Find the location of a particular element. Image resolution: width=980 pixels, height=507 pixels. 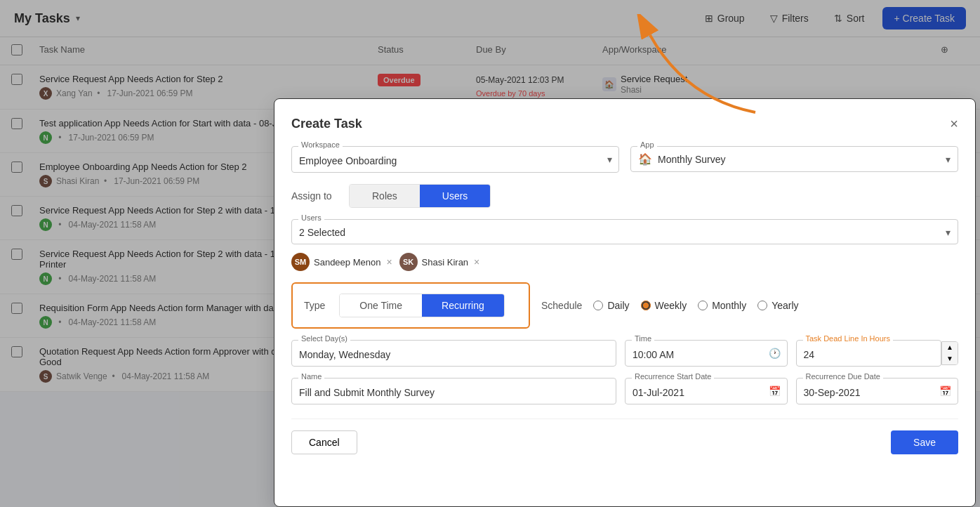

user-chip: SM Sandeep Menon × is located at coordinates (342, 262).